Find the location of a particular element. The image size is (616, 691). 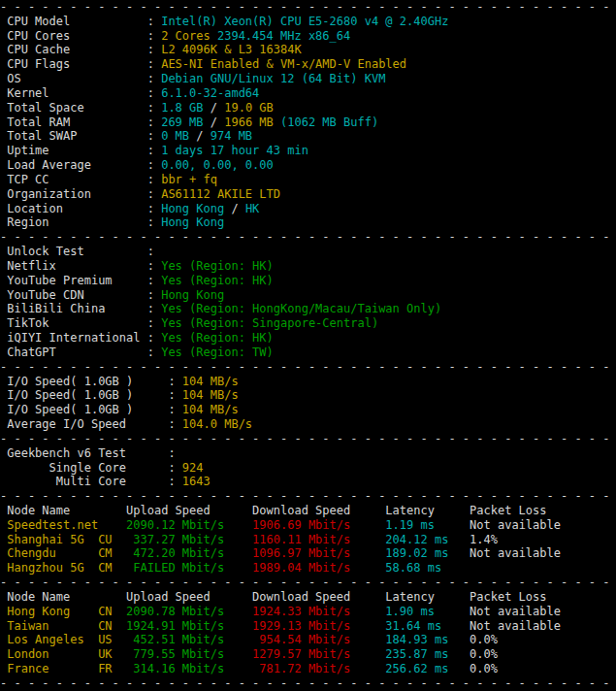

text-run: Hangzhou 5G CM is located at coordinates (56, 568).